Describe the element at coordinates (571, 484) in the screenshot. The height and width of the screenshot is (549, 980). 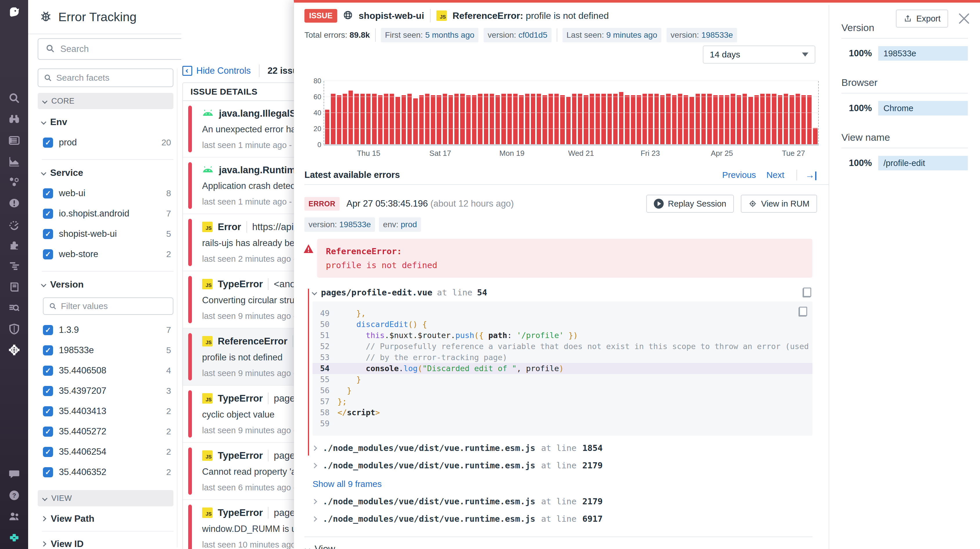
I see `show-all-frames-link: Show all 9 frames` at that location.